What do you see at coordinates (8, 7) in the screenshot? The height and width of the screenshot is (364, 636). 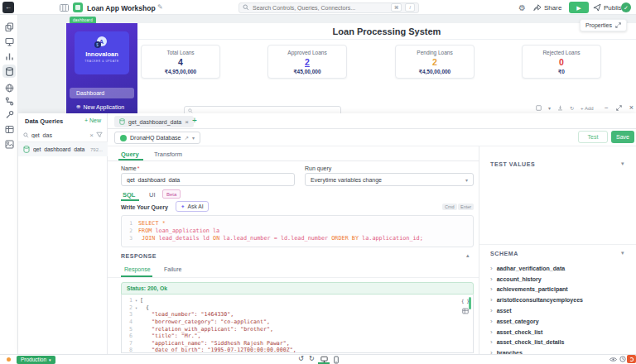 I see `back-button: ←` at bounding box center [8, 7].